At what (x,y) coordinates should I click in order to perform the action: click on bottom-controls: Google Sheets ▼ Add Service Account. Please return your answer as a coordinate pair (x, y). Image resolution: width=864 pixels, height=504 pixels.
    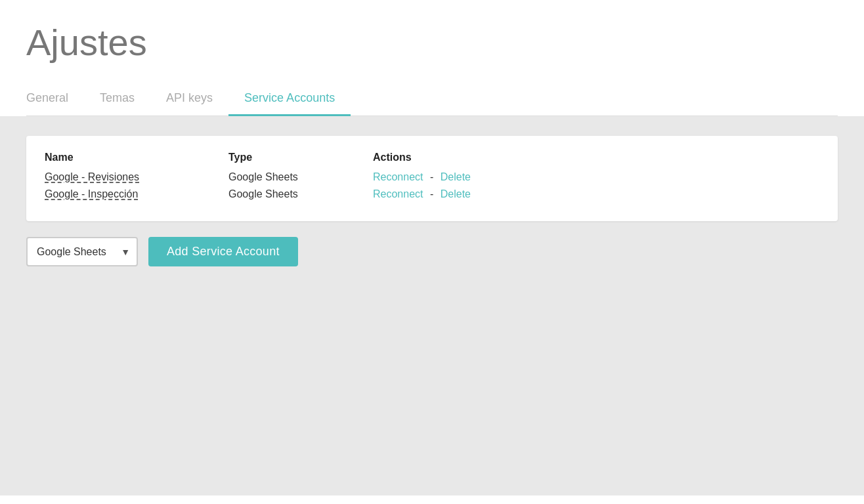
    Looking at the image, I should click on (432, 252).